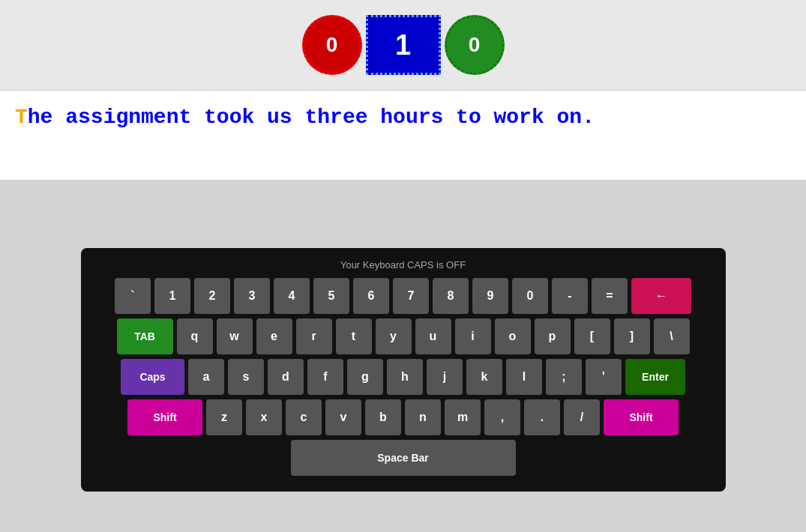 The image size is (806, 532). I want to click on key-n: n, so click(423, 417).